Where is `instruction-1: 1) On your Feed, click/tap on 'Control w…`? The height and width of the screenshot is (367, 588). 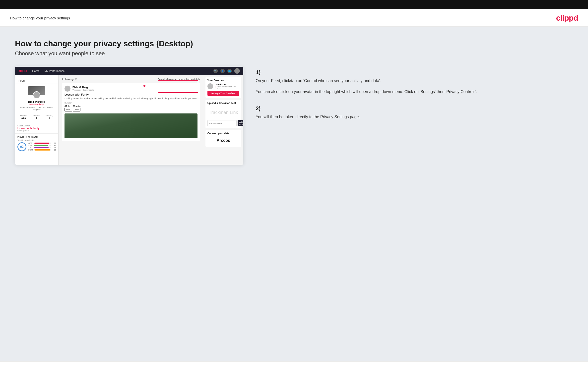
instruction-1: 1) On your Feed, click/tap on 'Control w… is located at coordinates (414, 82).